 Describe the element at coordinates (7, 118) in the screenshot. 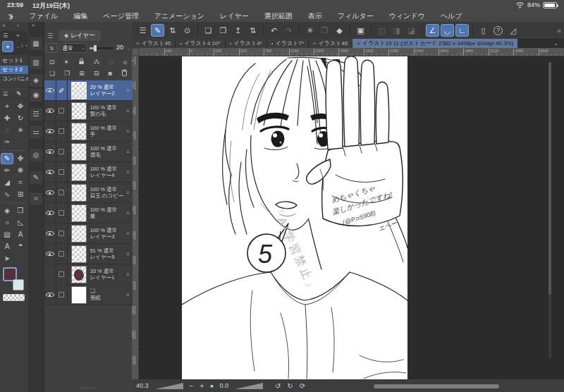

I see `move-tool: ✚` at that location.